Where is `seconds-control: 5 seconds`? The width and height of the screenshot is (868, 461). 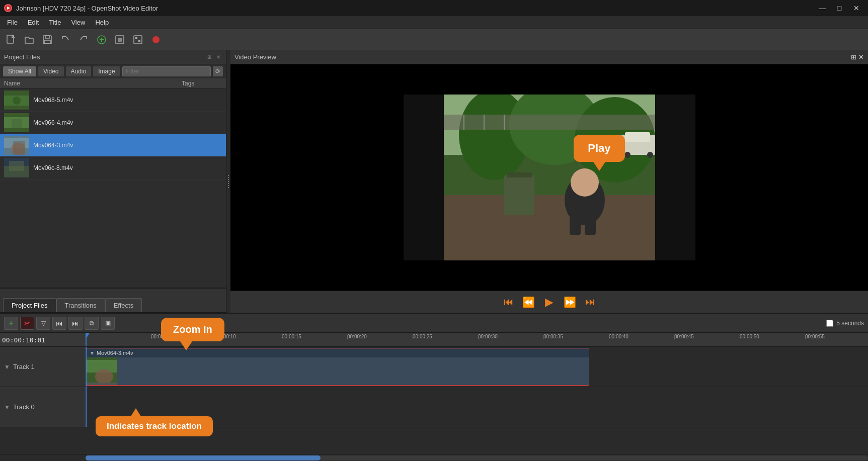 seconds-control: 5 seconds is located at coordinates (845, 323).